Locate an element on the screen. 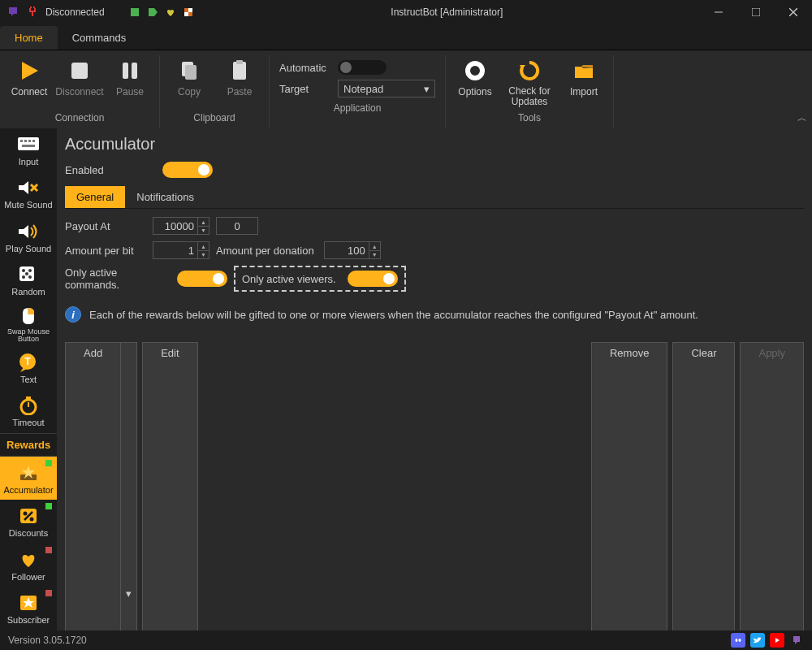 Image resolution: width=812 pixels, height=650 pixels. tag-icon is located at coordinates (153, 12).